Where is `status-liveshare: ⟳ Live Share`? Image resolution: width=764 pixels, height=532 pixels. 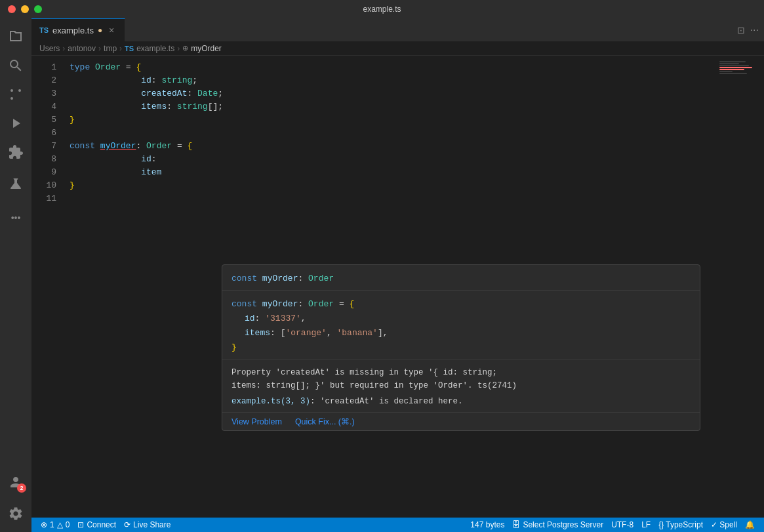 status-liveshare: ⟳ Live Share is located at coordinates (147, 525).